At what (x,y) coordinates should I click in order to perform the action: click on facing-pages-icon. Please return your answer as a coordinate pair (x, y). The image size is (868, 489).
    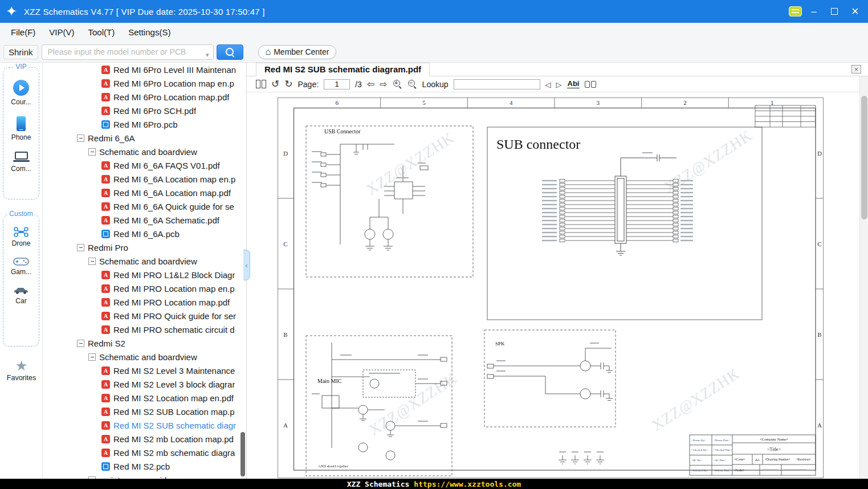
    Looking at the image, I should click on (261, 84).